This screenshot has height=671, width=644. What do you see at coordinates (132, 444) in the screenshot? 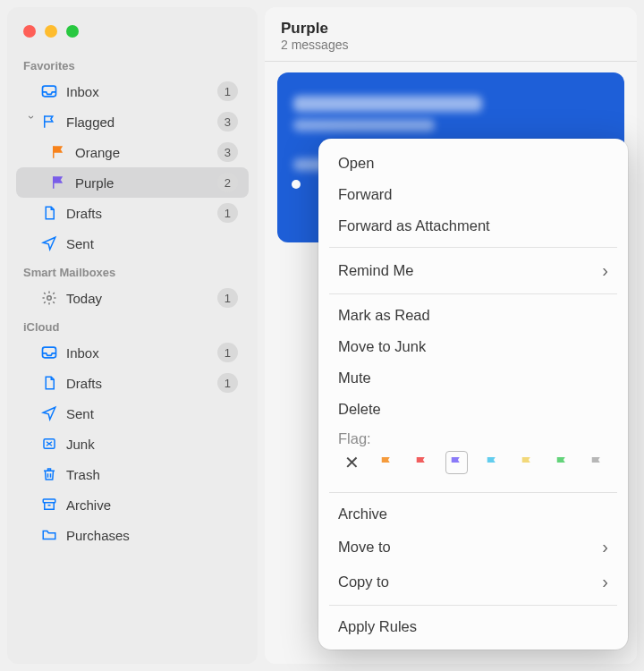
I see `sidebar-item-icloud-junk: › Junk` at bounding box center [132, 444].